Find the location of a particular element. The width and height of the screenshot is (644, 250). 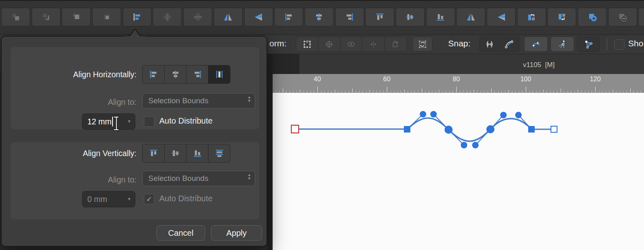

apply-button: Apply is located at coordinates (236, 233).